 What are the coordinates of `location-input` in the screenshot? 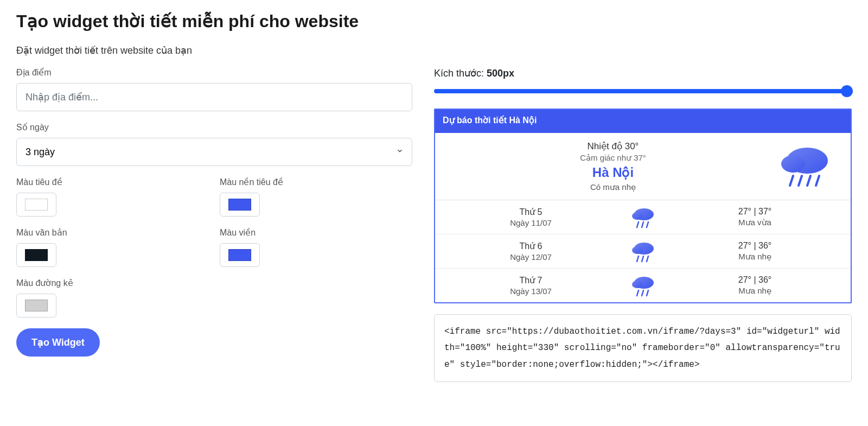 It's located at (214, 97).